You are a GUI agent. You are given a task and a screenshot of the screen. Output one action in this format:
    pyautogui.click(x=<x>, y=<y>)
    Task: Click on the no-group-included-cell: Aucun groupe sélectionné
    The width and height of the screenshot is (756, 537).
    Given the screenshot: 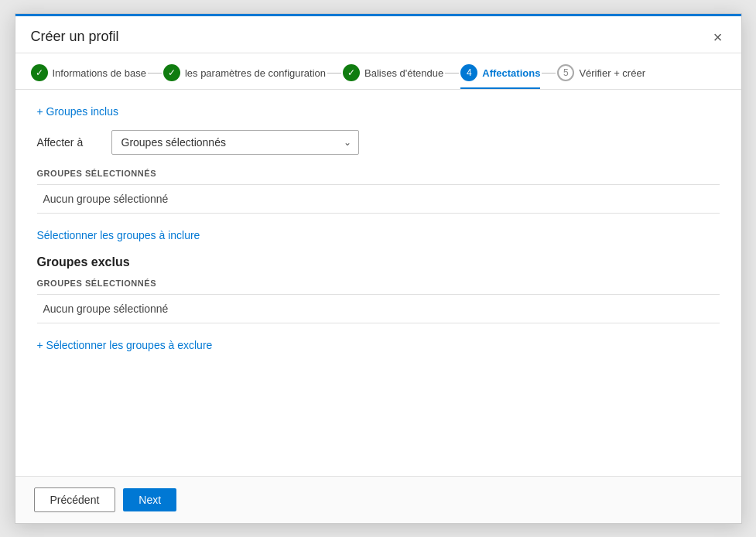 What is the action you would take?
    pyautogui.click(x=378, y=200)
    